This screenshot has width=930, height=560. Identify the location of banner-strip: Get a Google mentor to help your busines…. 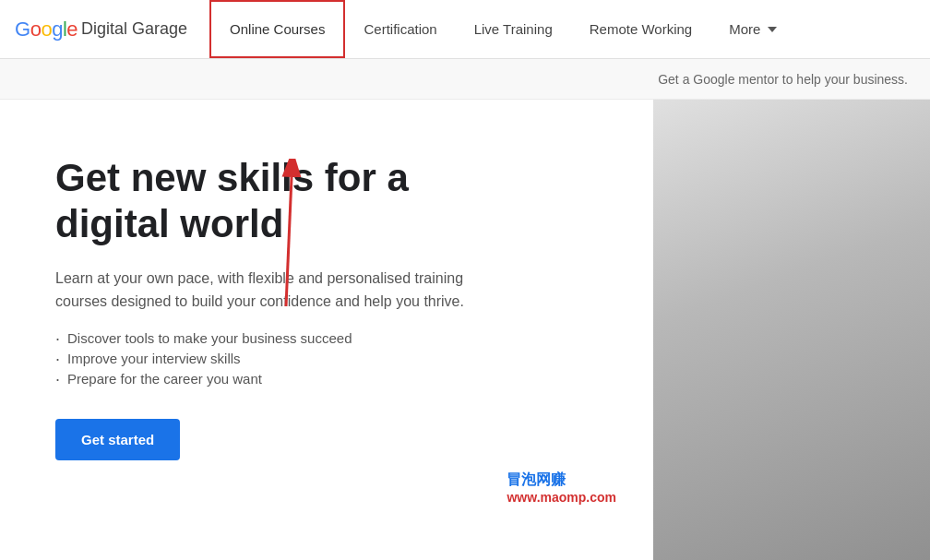
(465, 79).